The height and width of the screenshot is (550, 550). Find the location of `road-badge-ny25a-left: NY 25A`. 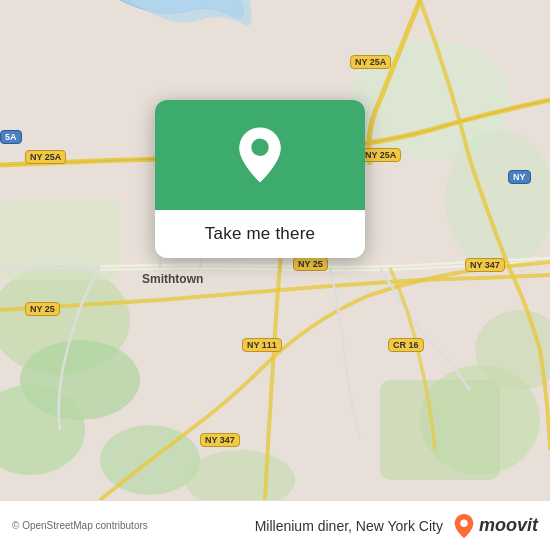

road-badge-ny25a-left: NY 25A is located at coordinates (46, 157).